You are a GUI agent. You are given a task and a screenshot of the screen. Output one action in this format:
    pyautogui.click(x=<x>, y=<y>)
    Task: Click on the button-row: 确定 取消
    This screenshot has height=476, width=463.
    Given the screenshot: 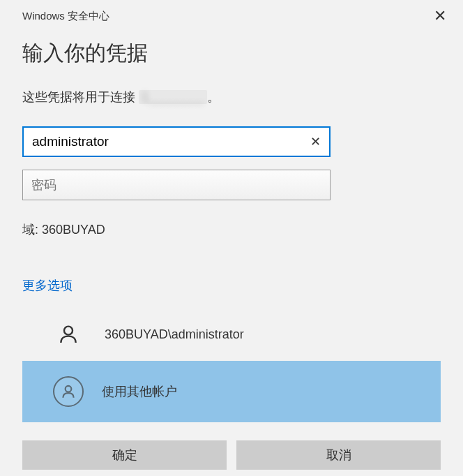 What is the action you would take?
    pyautogui.click(x=232, y=455)
    